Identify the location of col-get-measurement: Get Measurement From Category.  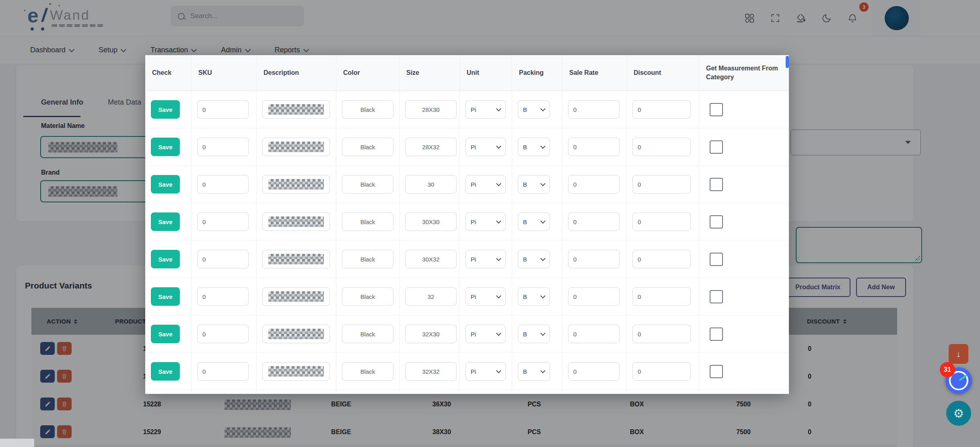
(744, 73).